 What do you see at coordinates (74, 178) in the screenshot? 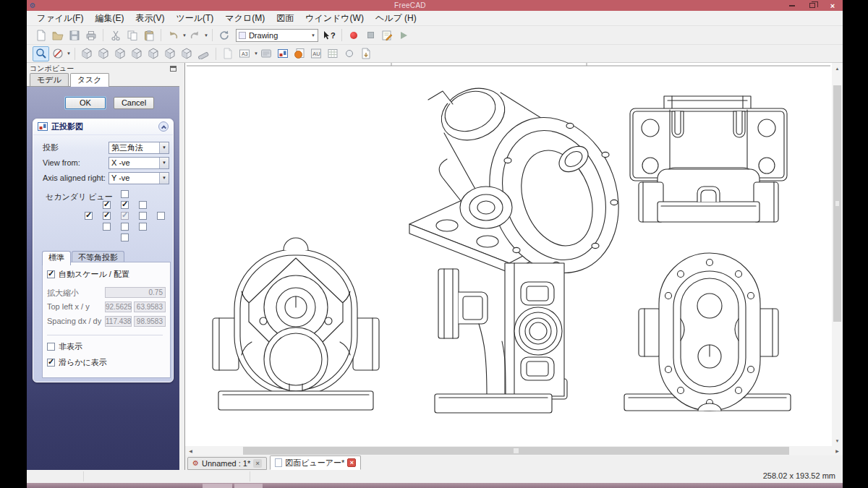
I see `axis-label: Axis aligned right:` at bounding box center [74, 178].